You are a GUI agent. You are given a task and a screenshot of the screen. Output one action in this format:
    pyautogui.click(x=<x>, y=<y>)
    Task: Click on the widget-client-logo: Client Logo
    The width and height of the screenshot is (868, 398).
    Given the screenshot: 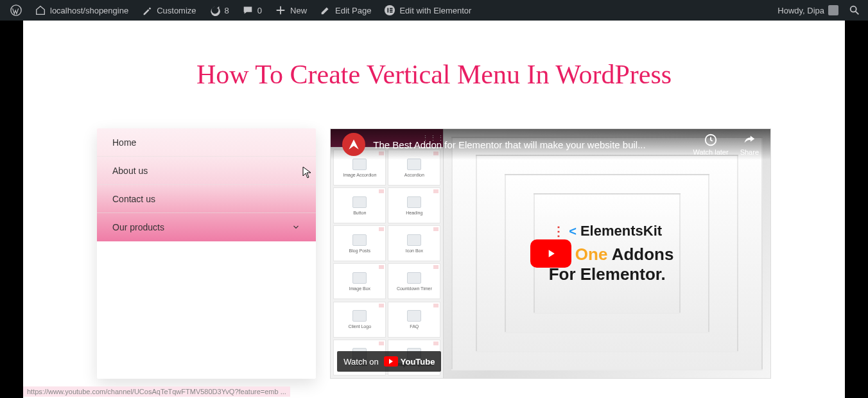 What is the action you would take?
    pyautogui.click(x=360, y=320)
    